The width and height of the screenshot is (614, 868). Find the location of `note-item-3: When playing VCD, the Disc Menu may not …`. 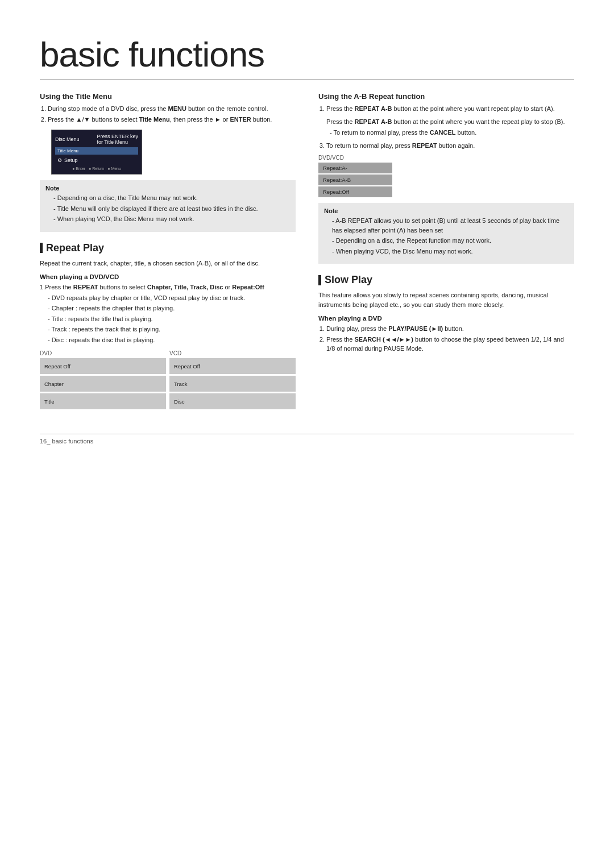

note-item-3: When playing VCD, the Disc Menu may not … is located at coordinates (172, 219).